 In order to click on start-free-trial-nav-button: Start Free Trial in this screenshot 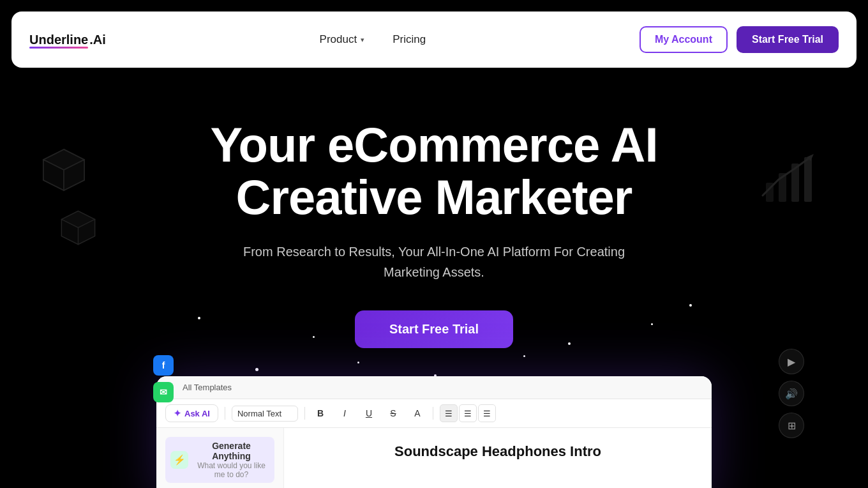, I will do `click(788, 40)`.